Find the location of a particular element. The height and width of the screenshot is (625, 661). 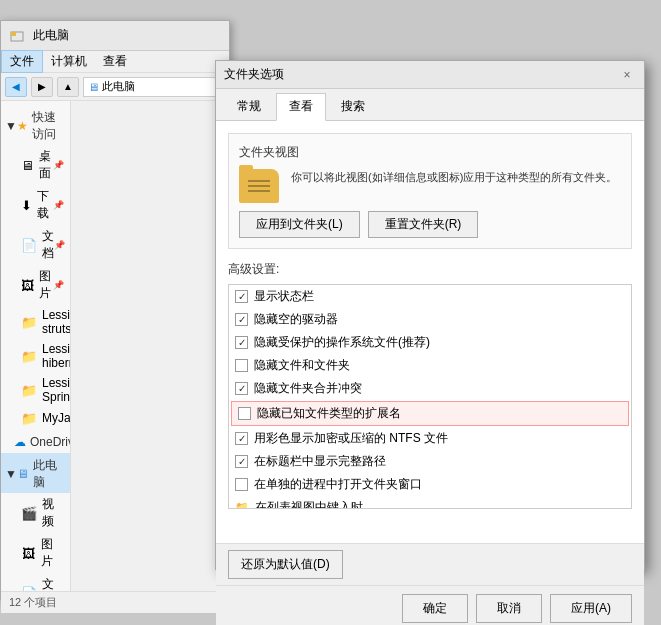

sidebar-item-myjavademo: 📁 MyJavaDemo is located at coordinates (36, 418).